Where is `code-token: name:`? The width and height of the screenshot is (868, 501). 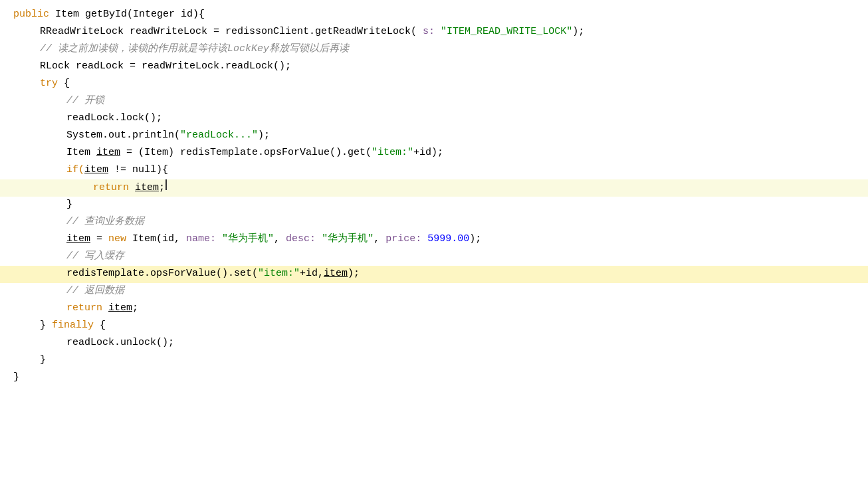 code-token: name: is located at coordinates (198, 239).